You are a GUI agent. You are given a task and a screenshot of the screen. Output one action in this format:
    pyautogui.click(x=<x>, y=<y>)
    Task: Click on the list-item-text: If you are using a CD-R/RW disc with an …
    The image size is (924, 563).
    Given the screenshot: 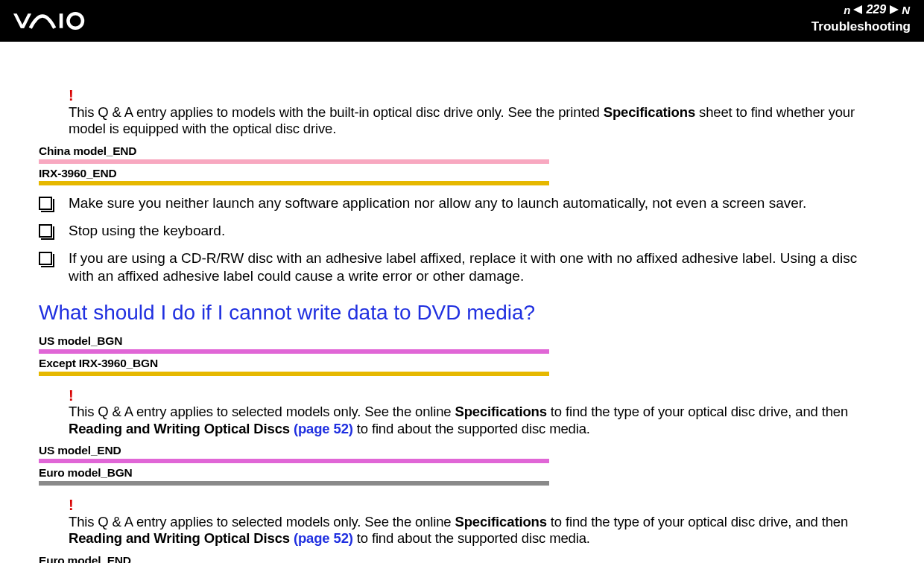 What is the action you would take?
    pyautogui.click(x=477, y=268)
    